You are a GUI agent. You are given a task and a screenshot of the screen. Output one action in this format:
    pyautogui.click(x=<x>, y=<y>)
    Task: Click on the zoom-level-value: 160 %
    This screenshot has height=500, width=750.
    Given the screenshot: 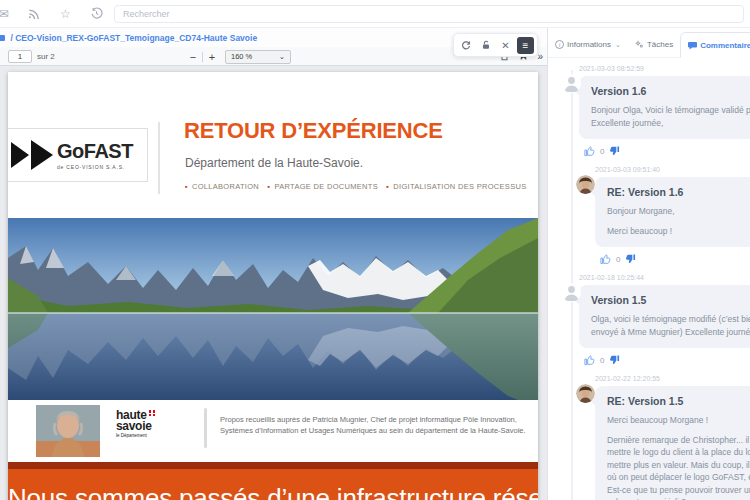 What is the action you would take?
    pyautogui.click(x=242, y=56)
    